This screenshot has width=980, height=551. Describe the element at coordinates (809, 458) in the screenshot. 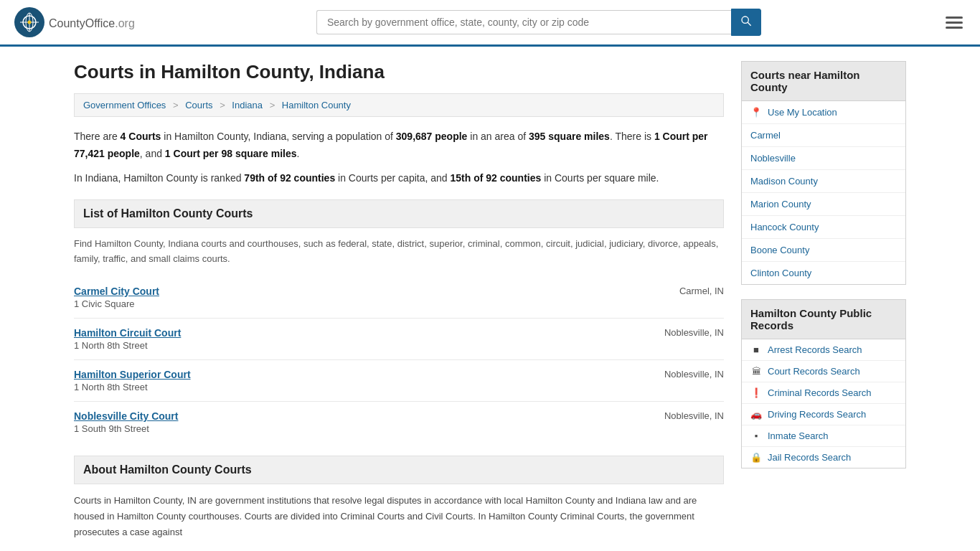

I see `pub-rec-link: Jail Records Search` at that location.